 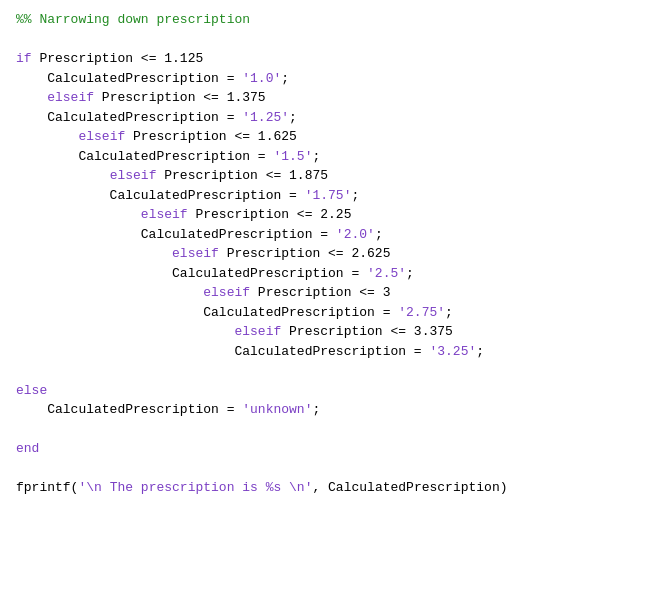 I want to click on elseif-line-1: elseif Prescription <= 1.375, so click(x=334, y=98).